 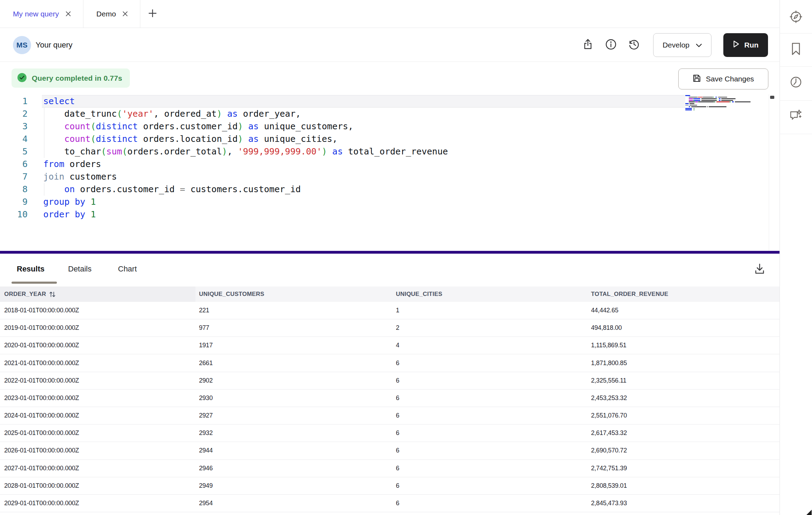 I want to click on code-text: from orders, so click(x=72, y=164).